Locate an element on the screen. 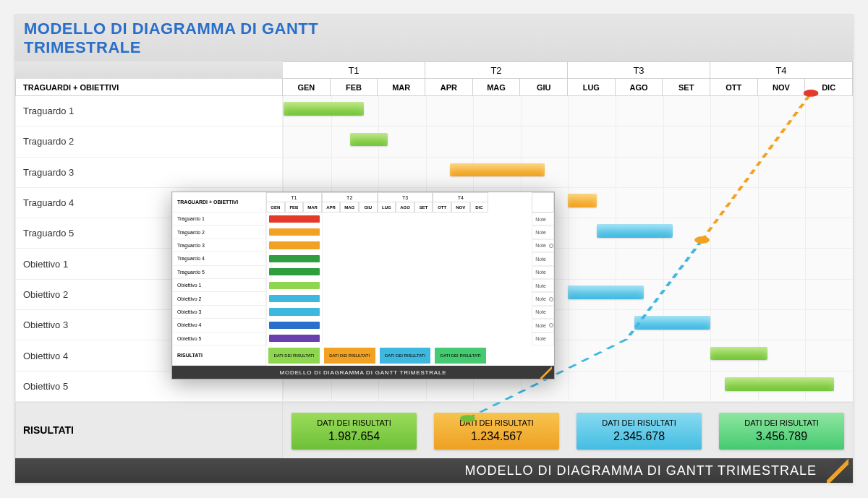 The width and height of the screenshot is (868, 498). preview-month-header: NOV is located at coordinates (461, 207).